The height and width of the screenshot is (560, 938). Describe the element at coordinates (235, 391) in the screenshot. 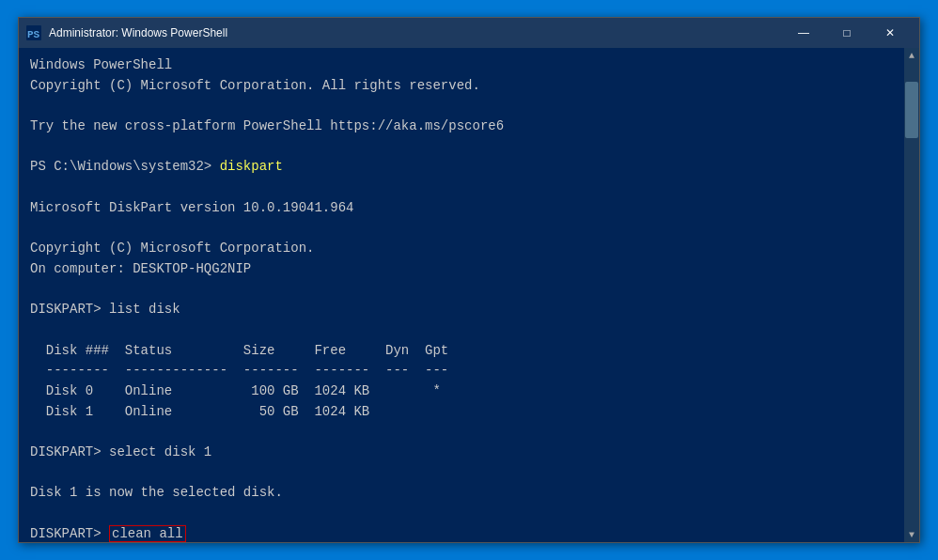

I see `table-row-disk0: Disk 0 Online 100 GB 1024 KB *` at that location.